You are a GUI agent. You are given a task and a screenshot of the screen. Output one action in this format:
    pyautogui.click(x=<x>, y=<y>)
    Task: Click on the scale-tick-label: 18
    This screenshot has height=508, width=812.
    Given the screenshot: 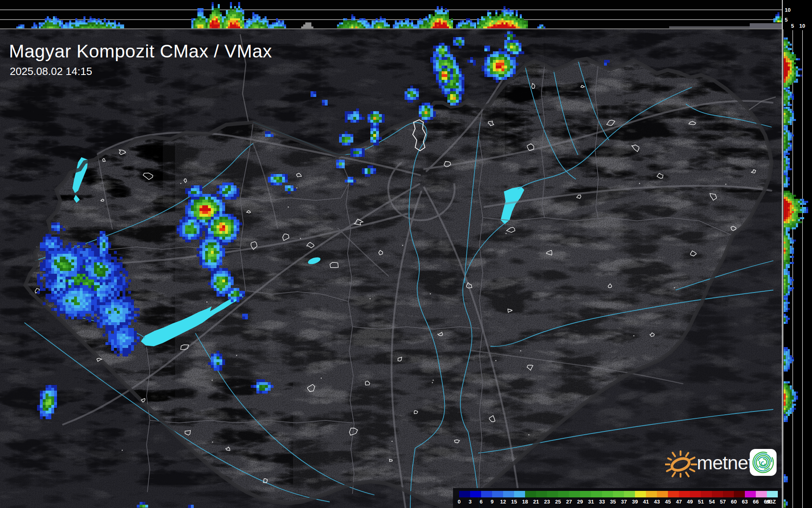 What is the action you would take?
    pyautogui.click(x=525, y=502)
    